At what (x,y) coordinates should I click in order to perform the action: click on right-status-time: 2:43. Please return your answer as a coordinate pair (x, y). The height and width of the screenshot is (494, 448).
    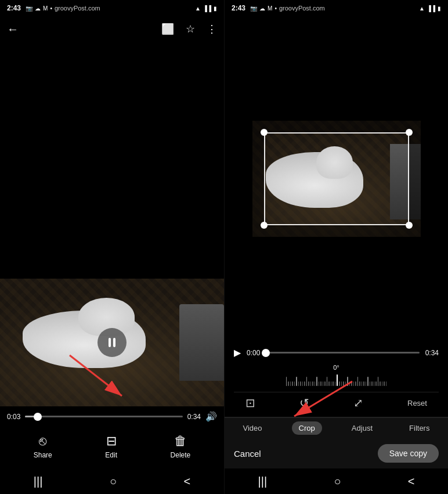
    Looking at the image, I should click on (239, 8).